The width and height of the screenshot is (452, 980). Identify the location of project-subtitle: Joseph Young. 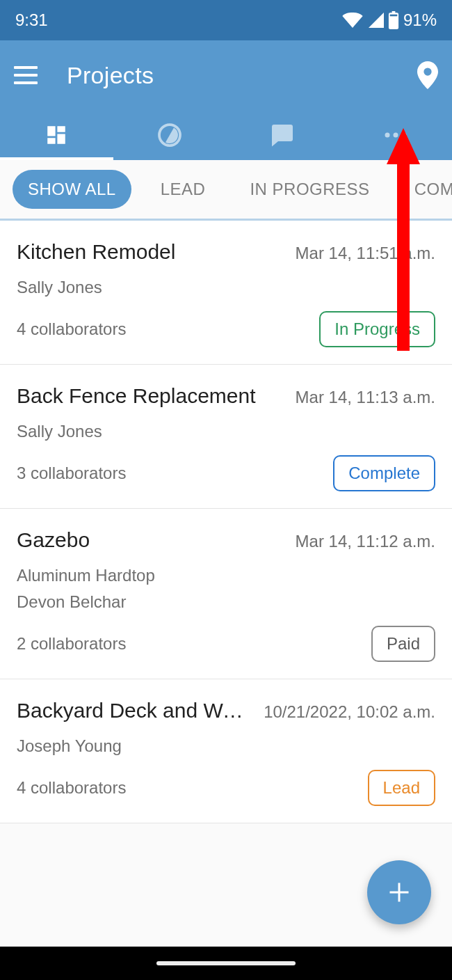
(226, 746).